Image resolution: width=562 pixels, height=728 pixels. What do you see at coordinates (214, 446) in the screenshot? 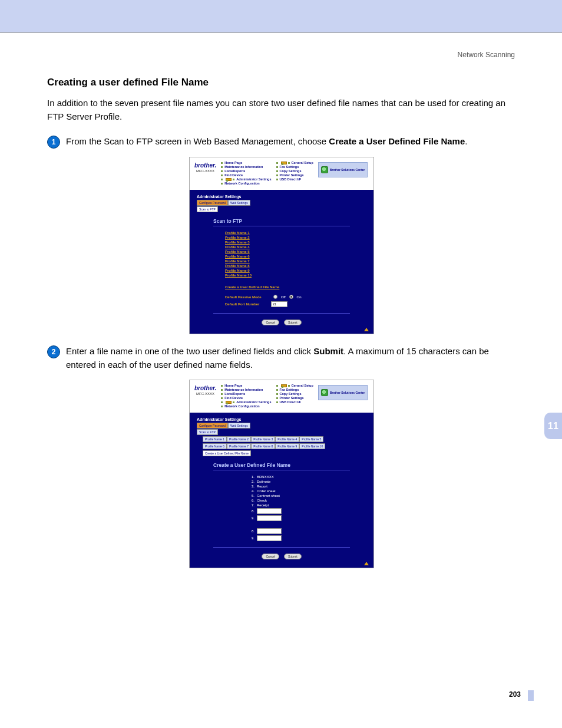
I see `profile-tab: Profile Name 6` at bounding box center [214, 446].